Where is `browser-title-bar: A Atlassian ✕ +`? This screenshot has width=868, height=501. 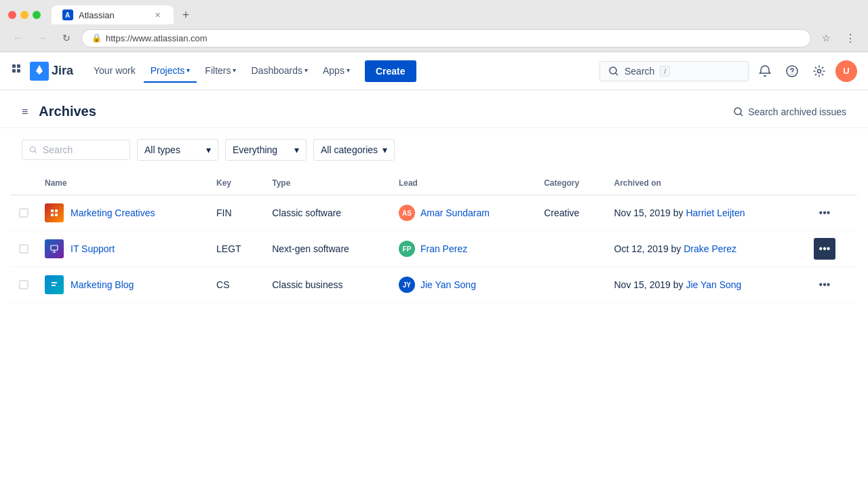 browser-title-bar: A Atlassian ✕ + is located at coordinates (434, 12).